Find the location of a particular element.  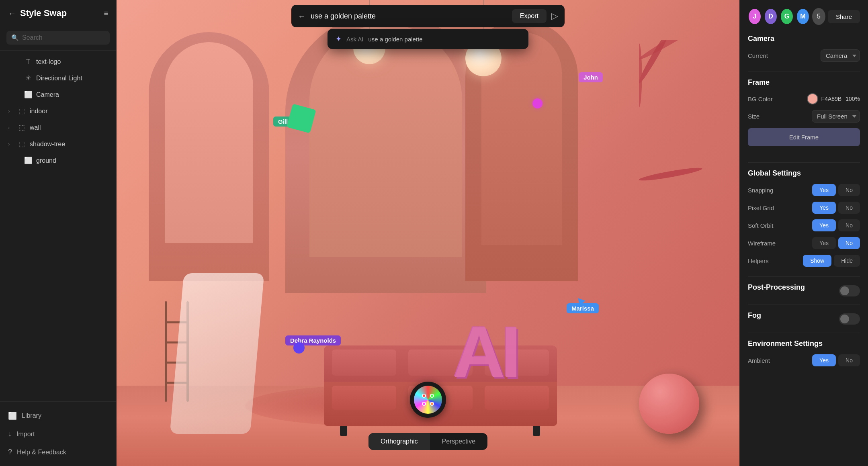

right-panel: J D G M 5 Share Camera Current Camera Fr… is located at coordinates (804, 233).